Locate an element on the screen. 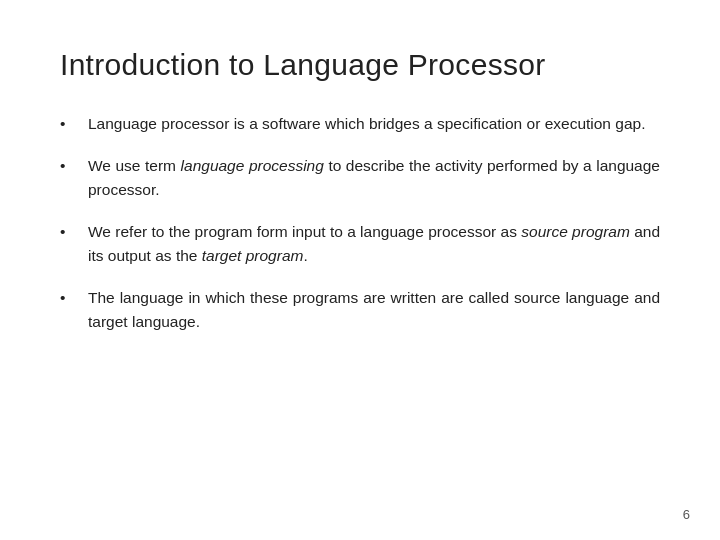 The image size is (720, 540). list-item-text: We refer to the program form input to a … is located at coordinates (374, 244).